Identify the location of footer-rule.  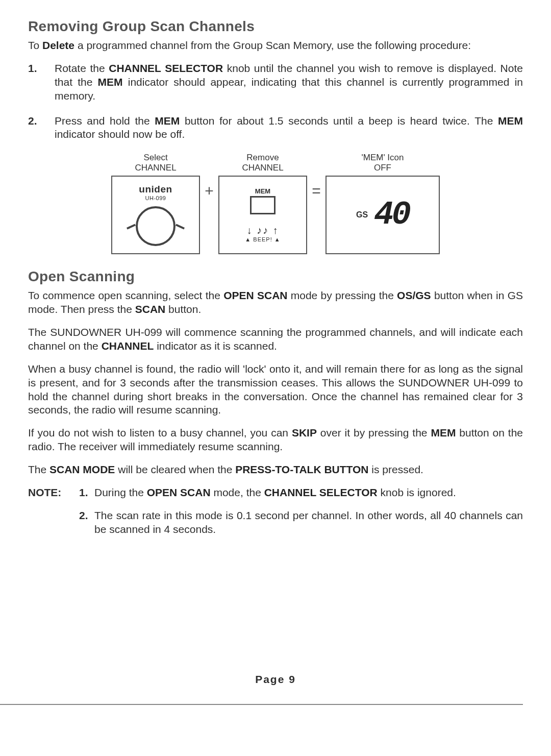
(261, 704).